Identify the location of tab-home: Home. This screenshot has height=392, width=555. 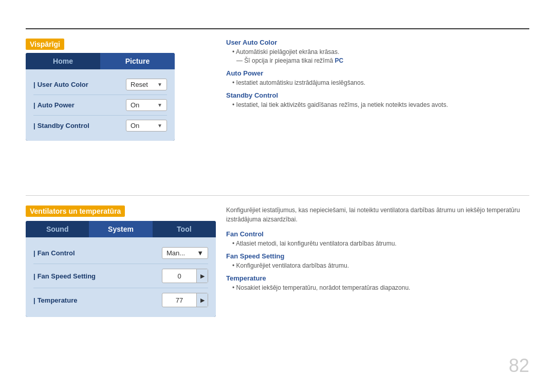
(63, 61).